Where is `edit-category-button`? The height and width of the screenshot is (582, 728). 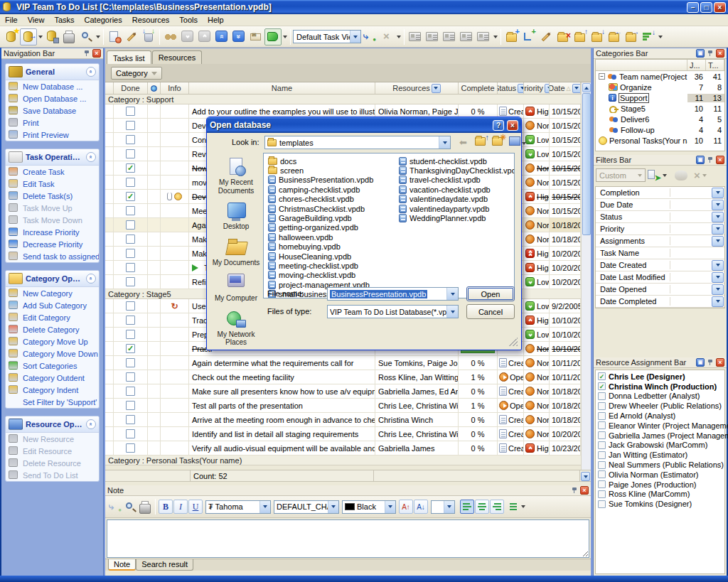 edit-category-button is located at coordinates (546, 37).